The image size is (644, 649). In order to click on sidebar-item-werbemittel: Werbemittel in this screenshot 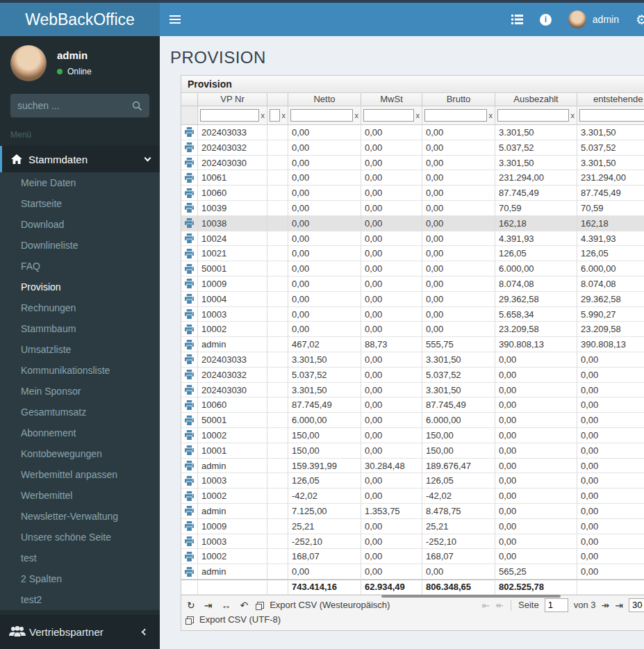, I will do `click(80, 495)`.